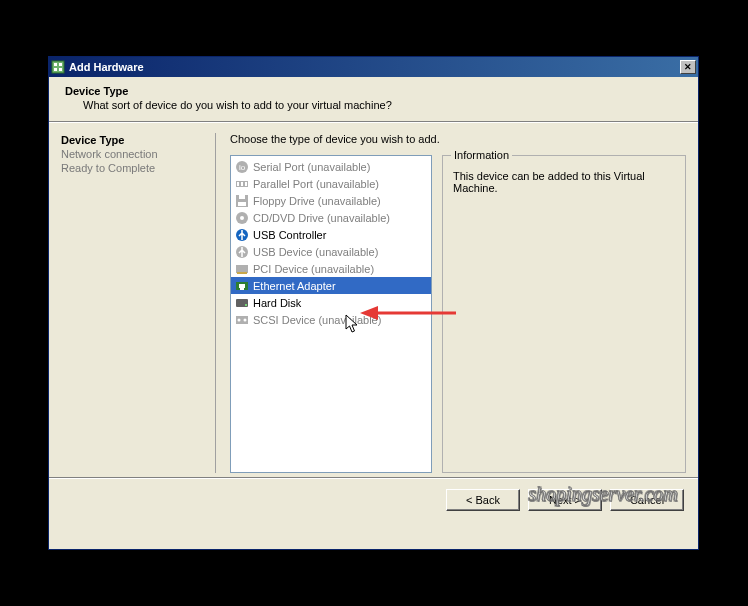  What do you see at coordinates (294, 286) in the screenshot?
I see `device-label: Ethernet Adapter` at bounding box center [294, 286].